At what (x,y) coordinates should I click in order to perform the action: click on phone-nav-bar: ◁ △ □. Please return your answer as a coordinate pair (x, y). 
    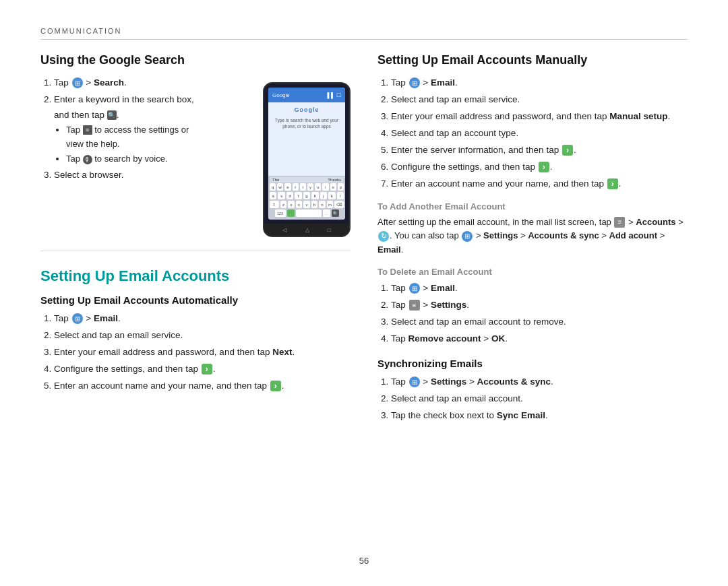
    Looking at the image, I should click on (307, 230).